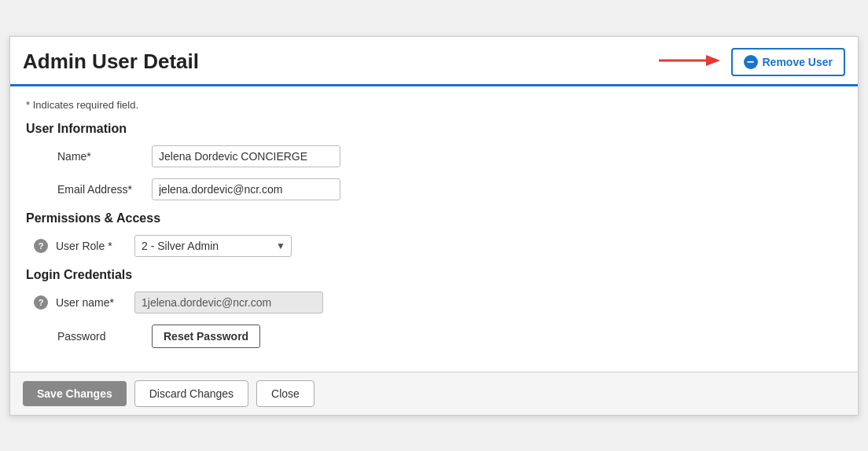  I want to click on permissions-section: Permissions & Access ? User Role * 2 - S…, so click(434, 234).